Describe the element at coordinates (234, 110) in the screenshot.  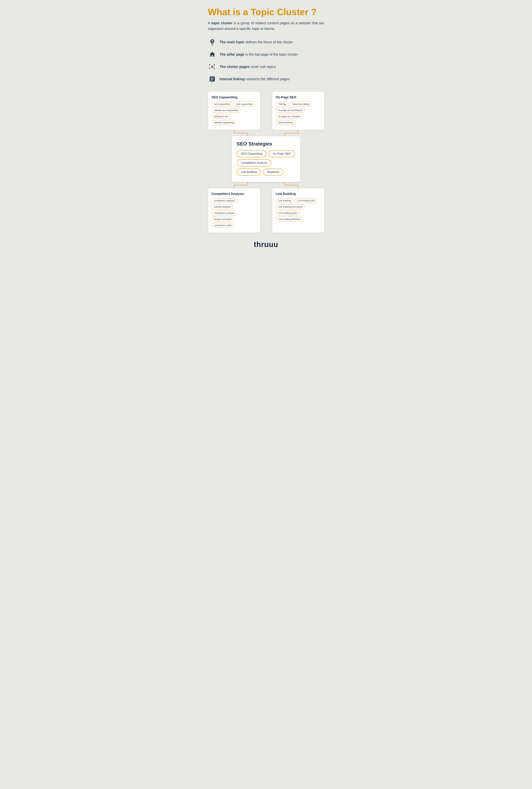
I see `seo-copywriting-tags-row2: website seo copywriting` at that location.